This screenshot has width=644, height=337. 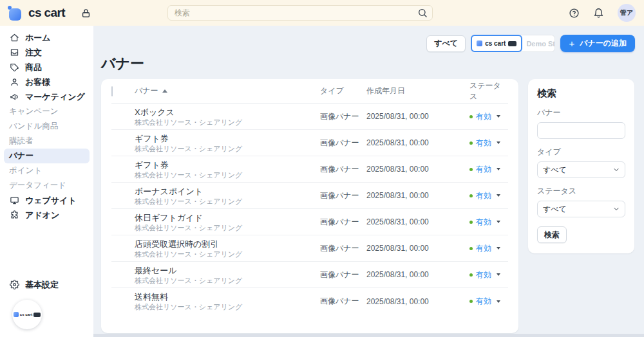 I want to click on table-row: 店頭受取選択時の割引株式会社リソース・シェアリング画像バナー2025/08/31…, so click(x=310, y=248).